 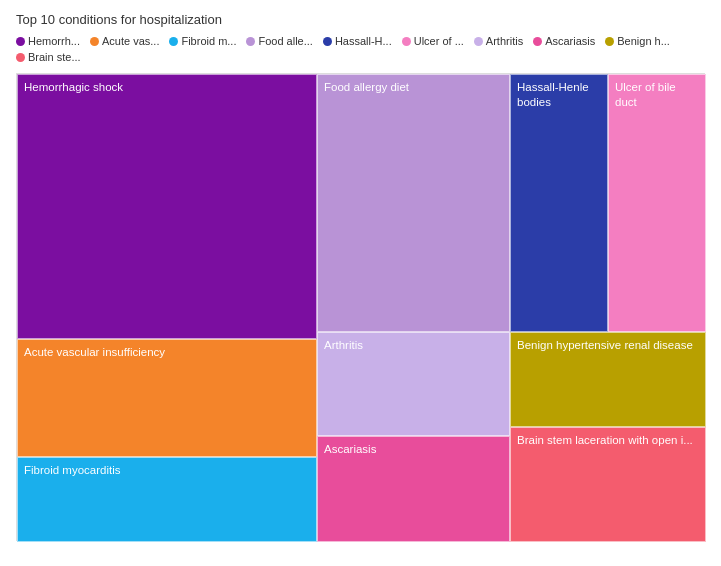 I want to click on treemap-cell-fibroid-myocarditis: Fibroid myocarditis, so click(x=167, y=500).